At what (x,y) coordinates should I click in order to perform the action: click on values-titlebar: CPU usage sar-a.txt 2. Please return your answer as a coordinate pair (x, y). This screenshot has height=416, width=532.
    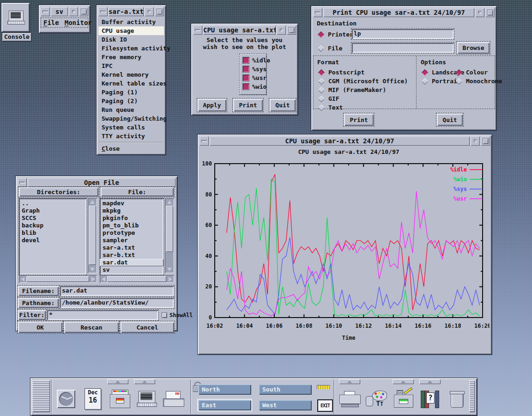
    Looking at the image, I should click on (245, 30).